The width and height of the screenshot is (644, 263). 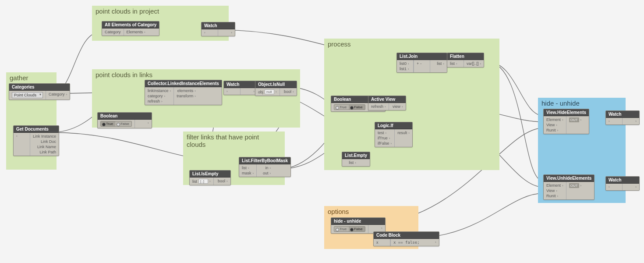 I want to click on node-title: List.Join, so click(x=422, y=57).